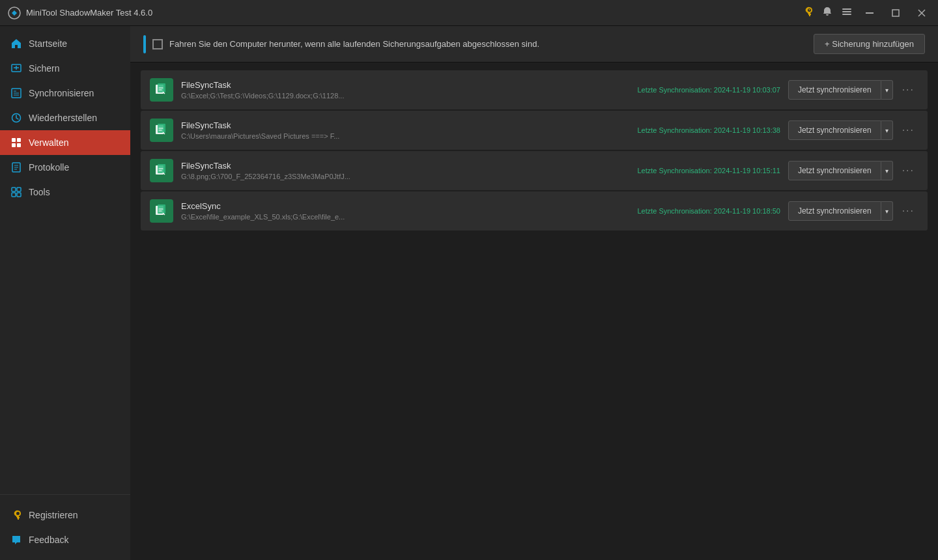 The width and height of the screenshot is (938, 560). I want to click on sync-now-button-4: Jetzt synchronisieren, so click(835, 211).